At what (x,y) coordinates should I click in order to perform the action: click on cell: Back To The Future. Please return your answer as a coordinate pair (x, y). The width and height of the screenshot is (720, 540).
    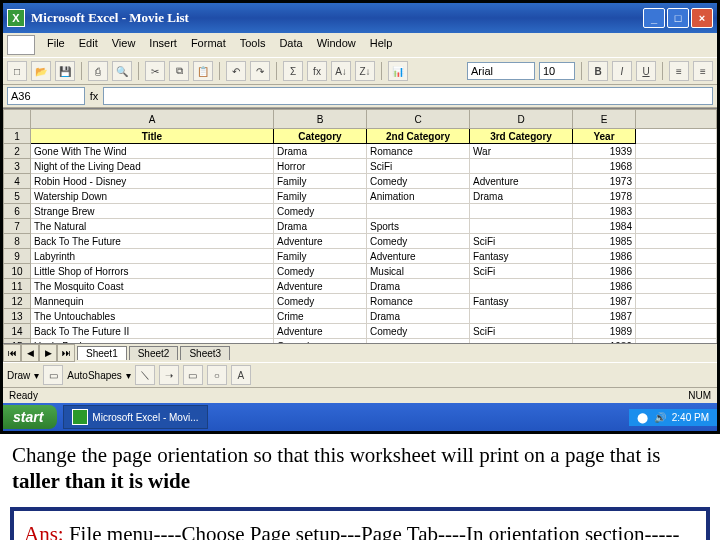
    Looking at the image, I should click on (152, 242).